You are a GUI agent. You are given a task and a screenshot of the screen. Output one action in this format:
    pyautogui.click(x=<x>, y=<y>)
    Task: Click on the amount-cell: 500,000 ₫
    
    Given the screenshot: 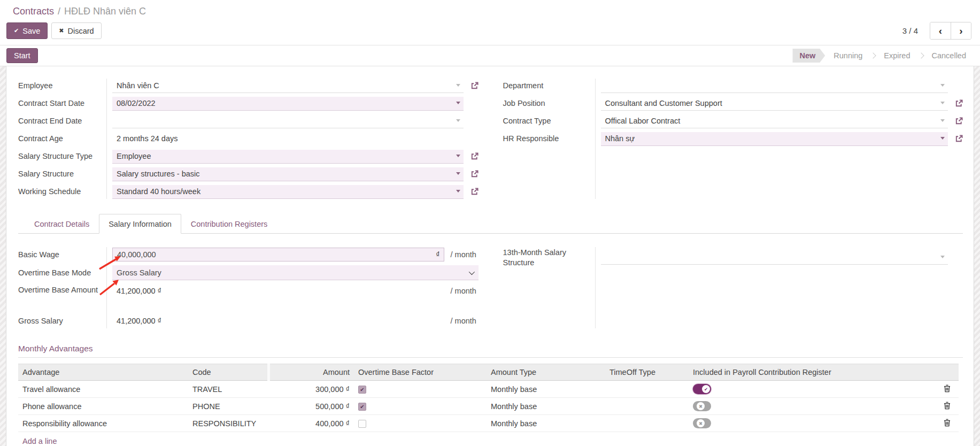 What is the action you would take?
    pyautogui.click(x=311, y=406)
    